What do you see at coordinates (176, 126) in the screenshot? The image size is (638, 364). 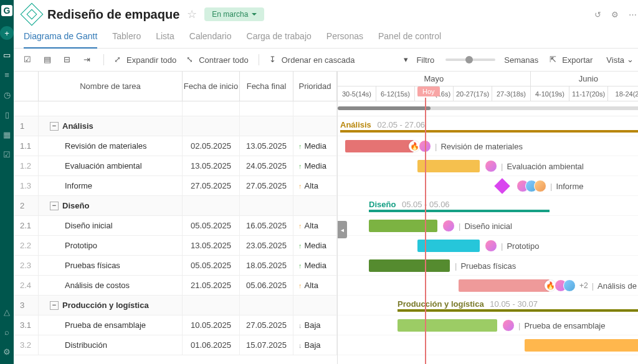 I see `group-row: 1−Análisis` at bounding box center [176, 126].